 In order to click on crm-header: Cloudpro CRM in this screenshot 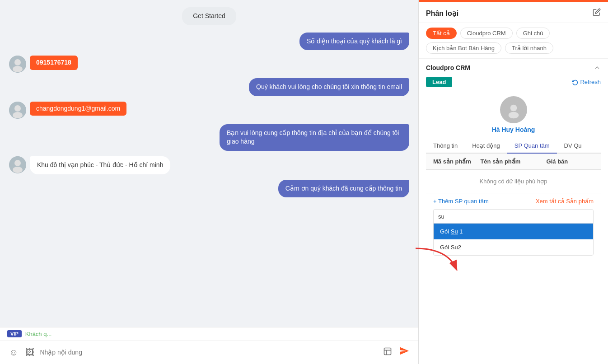, I will do `click(513, 68)`.